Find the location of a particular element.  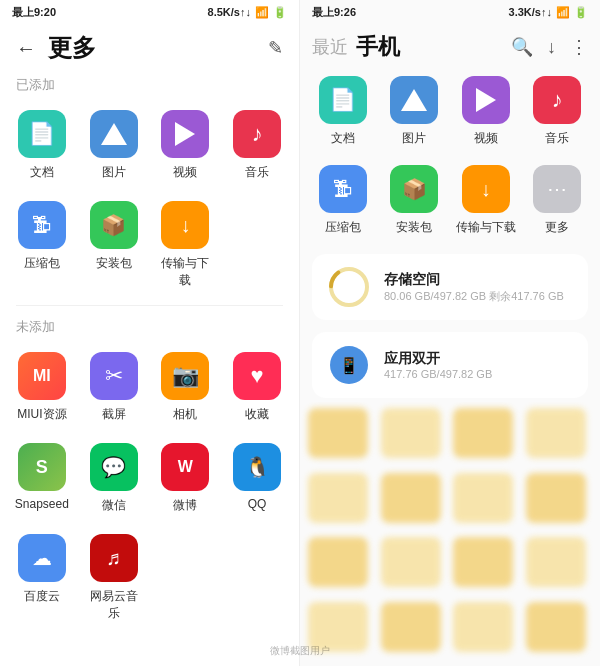

icon-item-transfer: ↓ 传输与下载 is located at coordinates (186, 245).